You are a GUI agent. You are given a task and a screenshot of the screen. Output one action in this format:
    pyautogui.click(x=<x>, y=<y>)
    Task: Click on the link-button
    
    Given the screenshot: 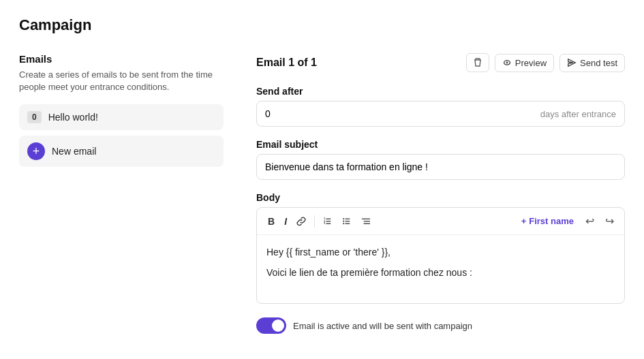 What is the action you would take?
    pyautogui.click(x=301, y=221)
    